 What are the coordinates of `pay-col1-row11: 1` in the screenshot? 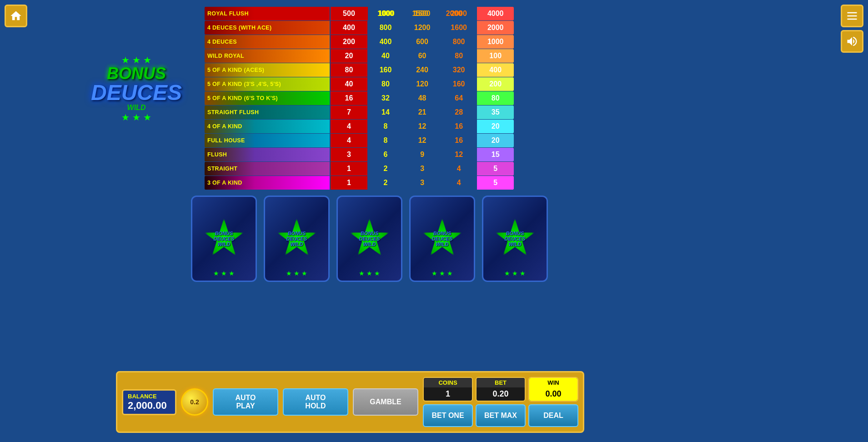 It's located at (349, 169).